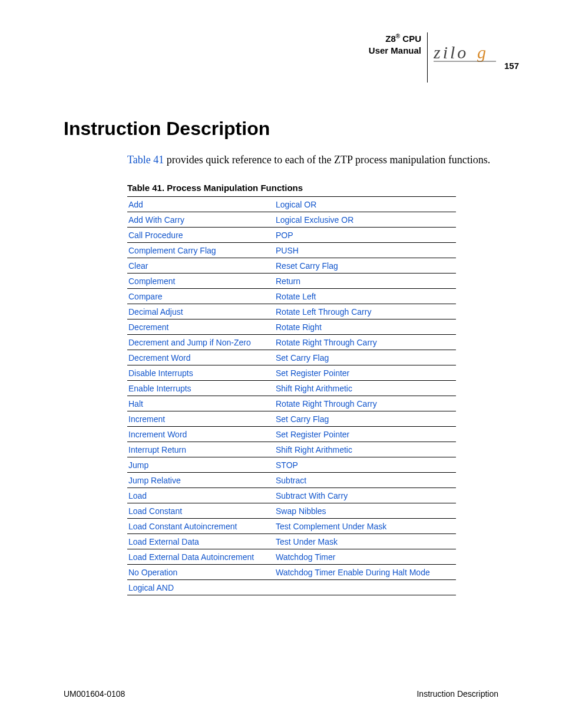  What do you see at coordinates (201, 327) in the screenshot?
I see `function-link: Decrement` at bounding box center [201, 327].